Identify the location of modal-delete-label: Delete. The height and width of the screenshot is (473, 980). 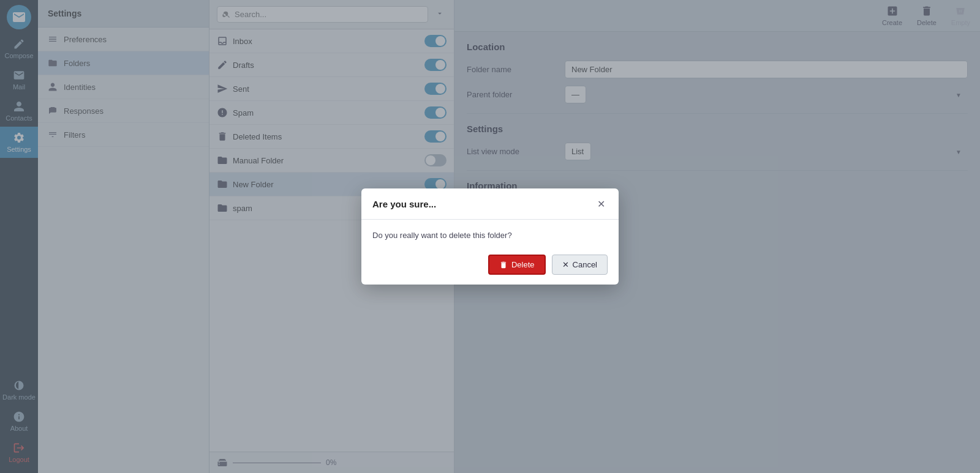
(523, 264).